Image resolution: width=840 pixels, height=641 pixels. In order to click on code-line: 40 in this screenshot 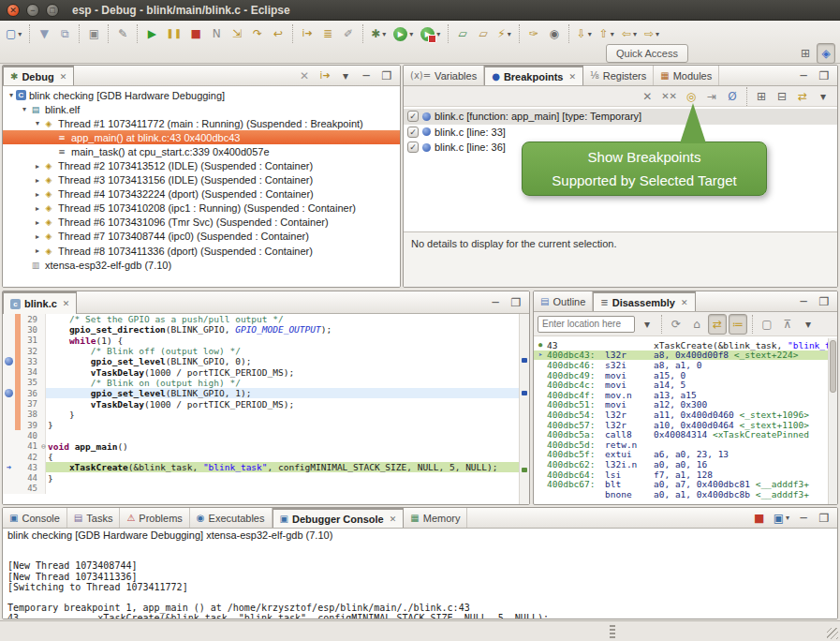, I will do `click(266, 435)`.